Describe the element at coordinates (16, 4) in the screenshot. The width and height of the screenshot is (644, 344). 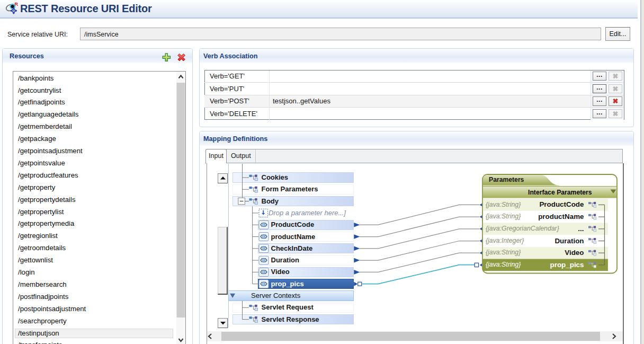
I see `svg-text: R` at that location.